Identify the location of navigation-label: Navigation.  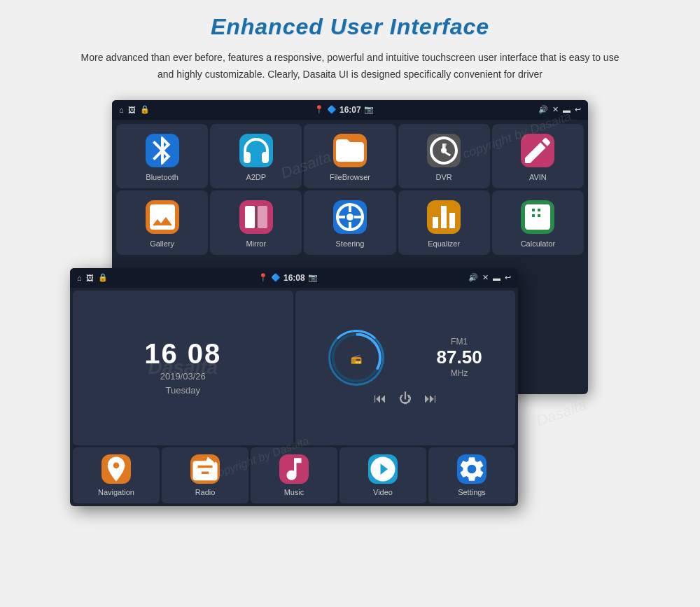
(116, 492).